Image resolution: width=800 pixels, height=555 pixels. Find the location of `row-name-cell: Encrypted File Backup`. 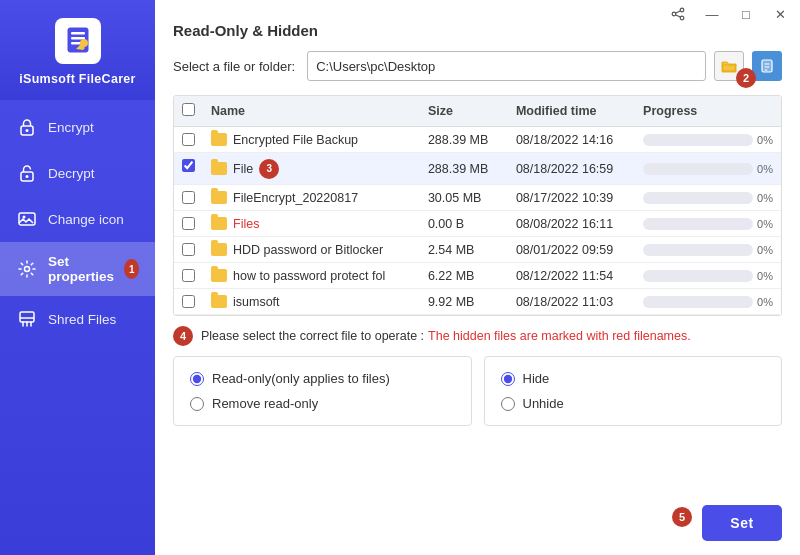

row-name-cell: Encrypted File Backup is located at coordinates (312, 140).